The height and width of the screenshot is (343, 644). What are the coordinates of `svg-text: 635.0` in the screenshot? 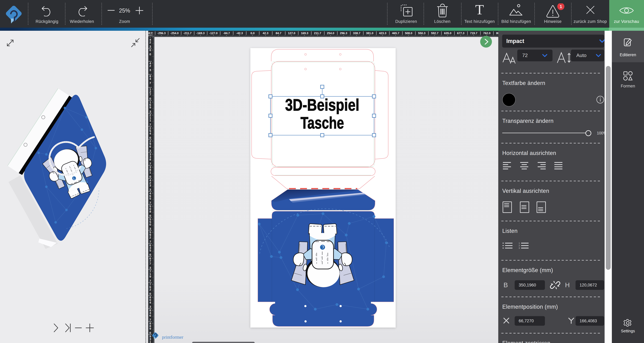 It's located at (448, 33).